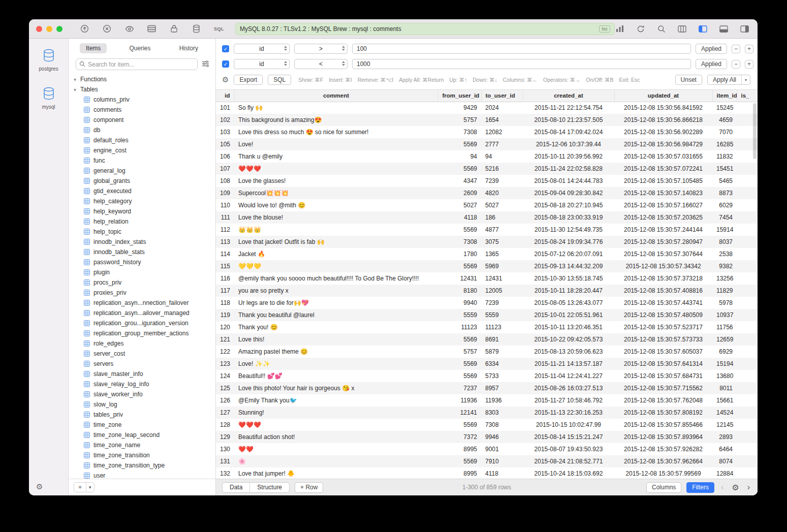 The image size is (787, 532). Describe the element at coordinates (142, 465) in the screenshot. I see `sidebar-table-item: time_zone_transition_type` at that location.